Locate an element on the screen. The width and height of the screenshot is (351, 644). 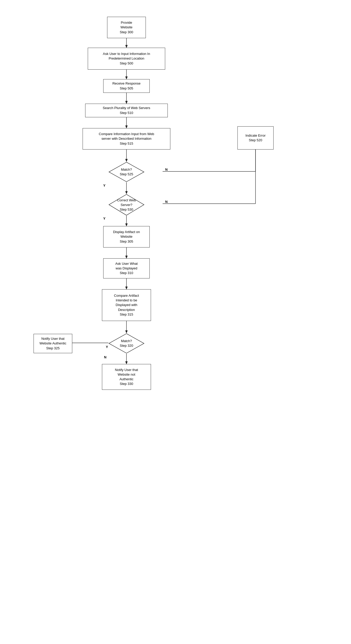
step-305-box: Display Artifact onWebsiteStep 305 is located at coordinates (126, 237).